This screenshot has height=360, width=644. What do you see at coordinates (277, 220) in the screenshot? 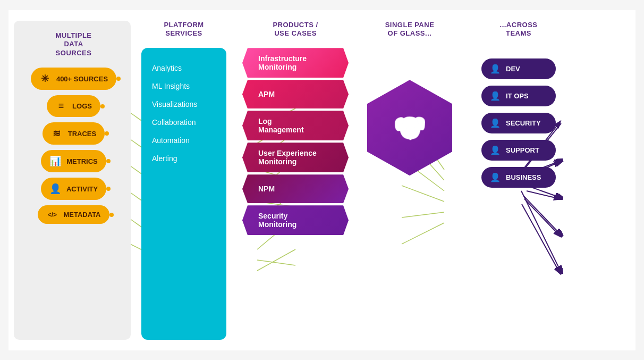
I see `product-label-security: SecurityMonitoring` at bounding box center [277, 220].